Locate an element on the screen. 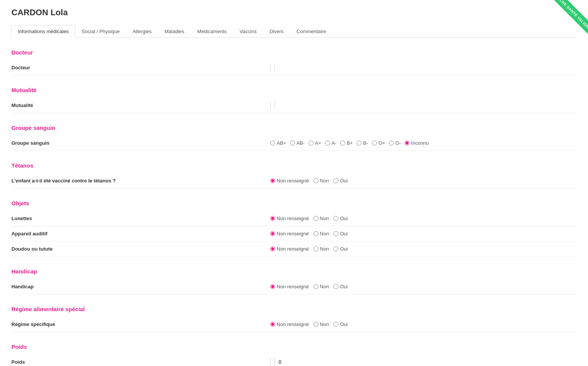 The height and width of the screenshot is (366, 588). section-docteur: Docteur Docteur is located at coordinates (294, 62).